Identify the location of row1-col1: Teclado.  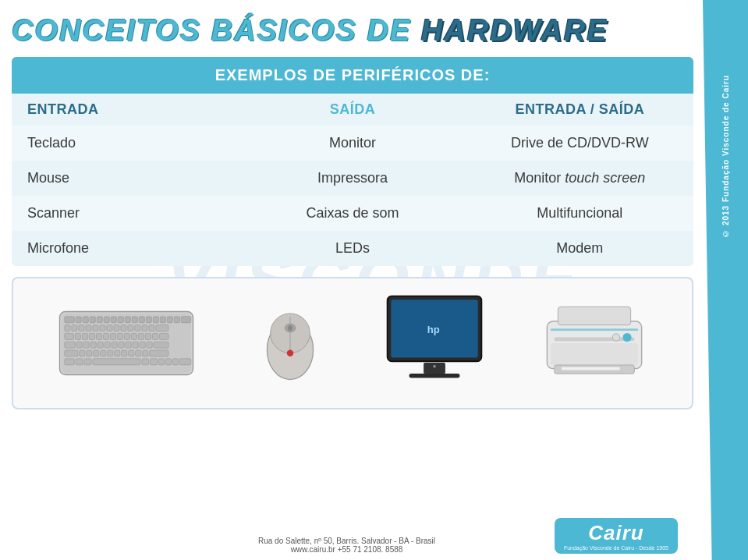
(125, 144).